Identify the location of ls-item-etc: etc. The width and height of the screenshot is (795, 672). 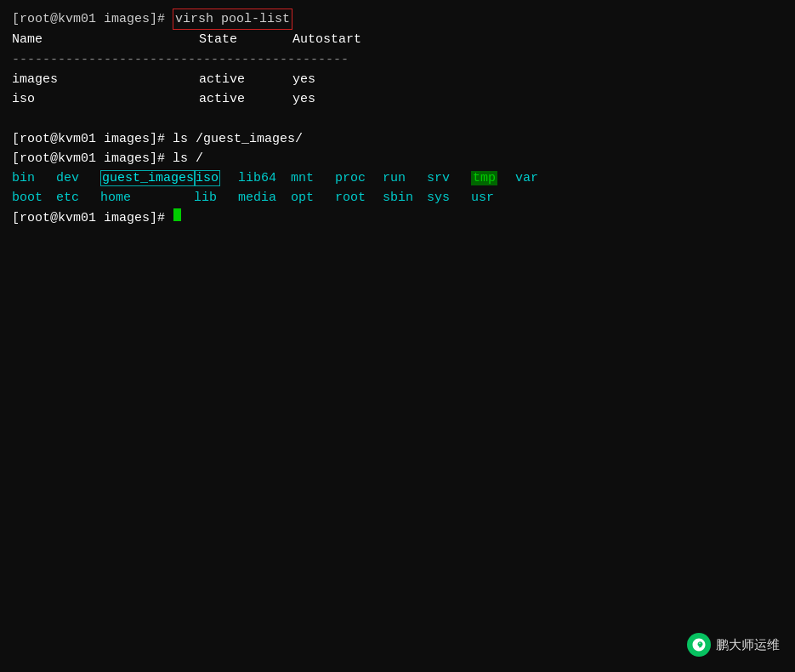
(78, 197).